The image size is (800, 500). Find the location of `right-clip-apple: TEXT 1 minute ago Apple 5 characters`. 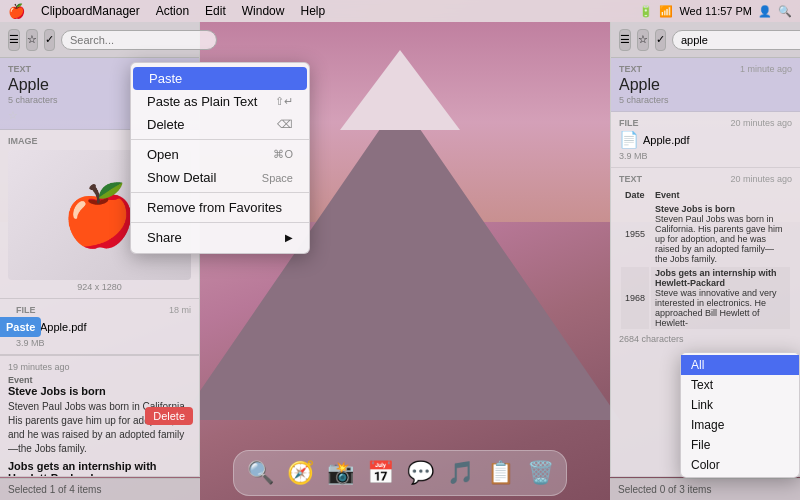

right-clip-apple: TEXT 1 minute ago Apple 5 characters is located at coordinates (706, 85).